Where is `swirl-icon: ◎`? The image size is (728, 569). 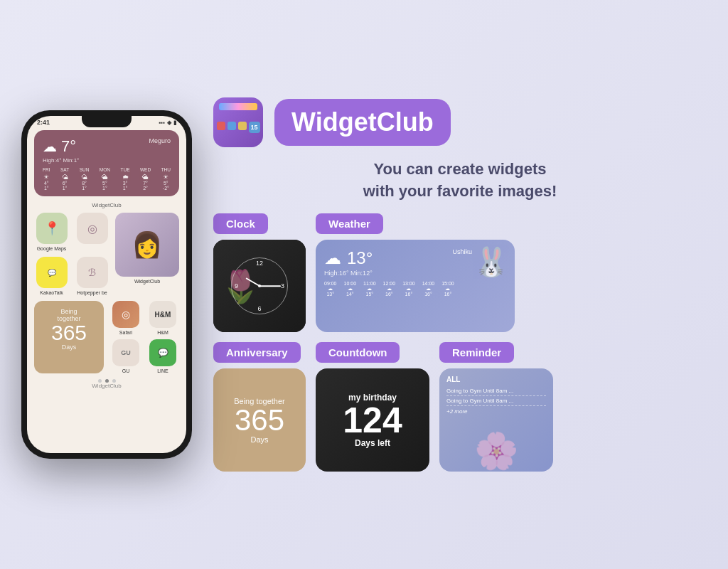
swirl-icon: ◎ is located at coordinates (92, 228).